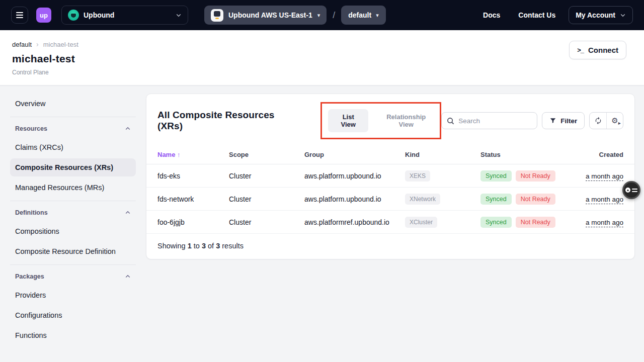  What do you see at coordinates (267, 155) in the screenshot?
I see `column-header-scope: Scope` at bounding box center [267, 155].